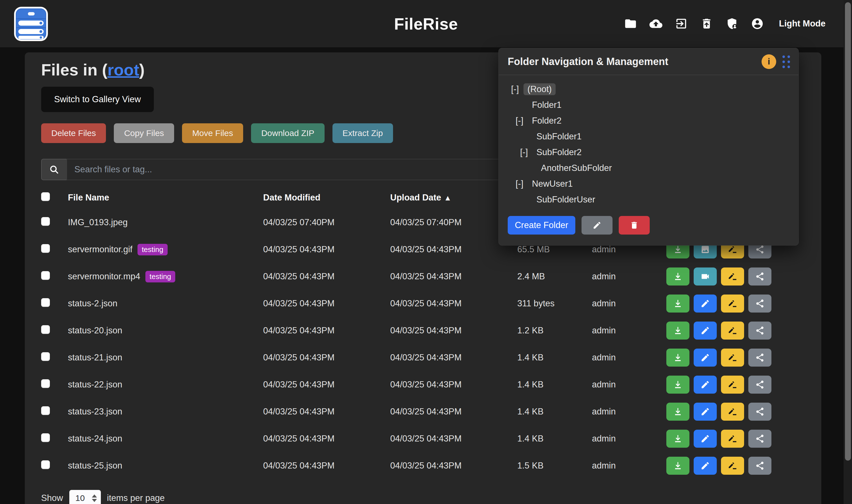 Image resolution: width=852 pixels, height=504 pixels. What do you see at coordinates (769, 62) in the screenshot?
I see `info-icon: i` at bounding box center [769, 62].